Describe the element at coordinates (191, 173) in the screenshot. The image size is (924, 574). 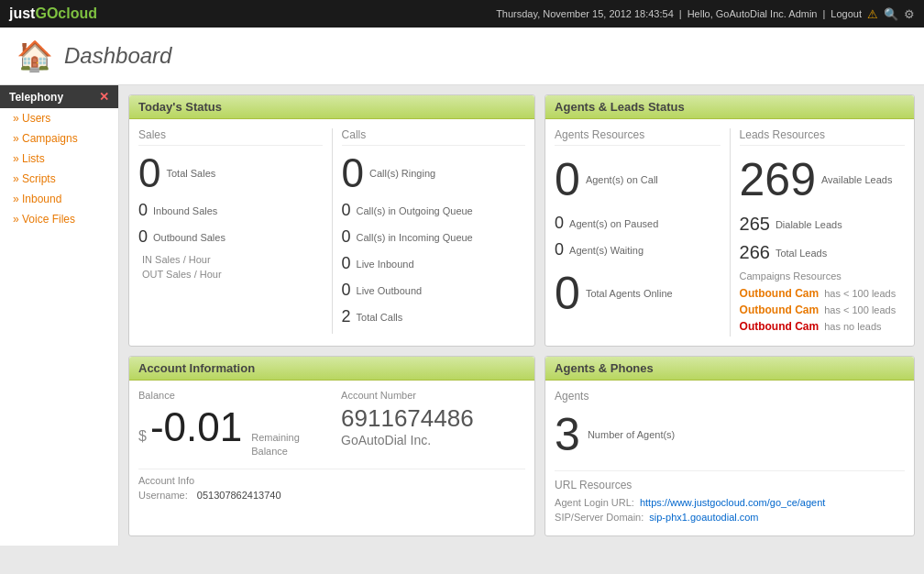
I see `total-sales-label: Total Sales` at that location.